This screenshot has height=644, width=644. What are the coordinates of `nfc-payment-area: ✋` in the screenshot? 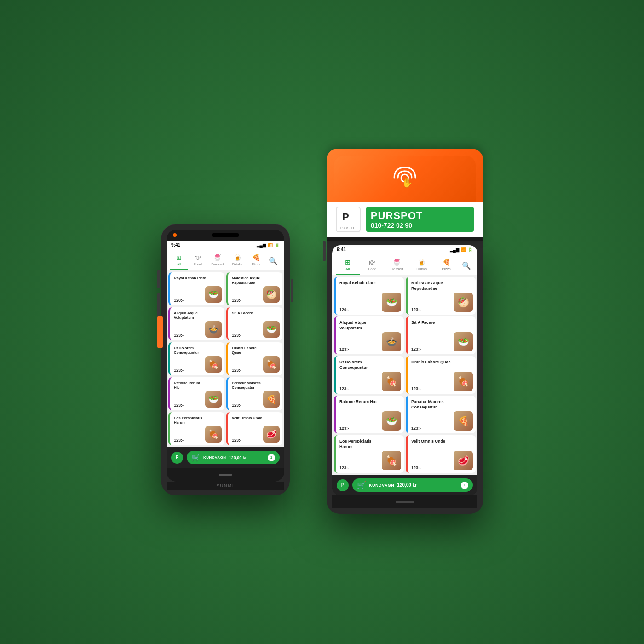 It's located at (405, 179).